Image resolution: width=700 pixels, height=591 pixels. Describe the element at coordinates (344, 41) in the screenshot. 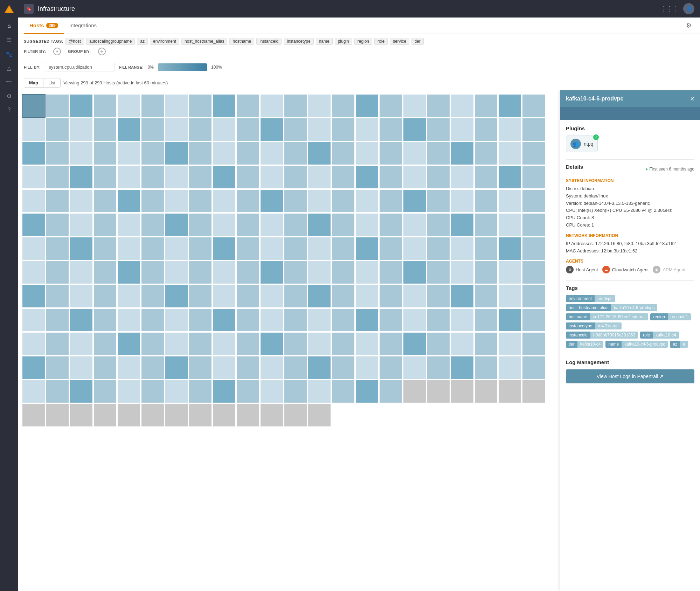

I see `tag-chip-plugin: plugin` at that location.